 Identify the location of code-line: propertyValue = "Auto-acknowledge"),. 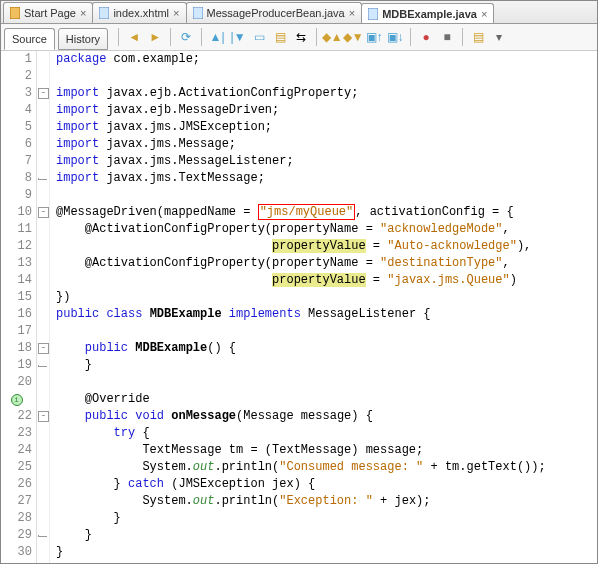
(326, 246).